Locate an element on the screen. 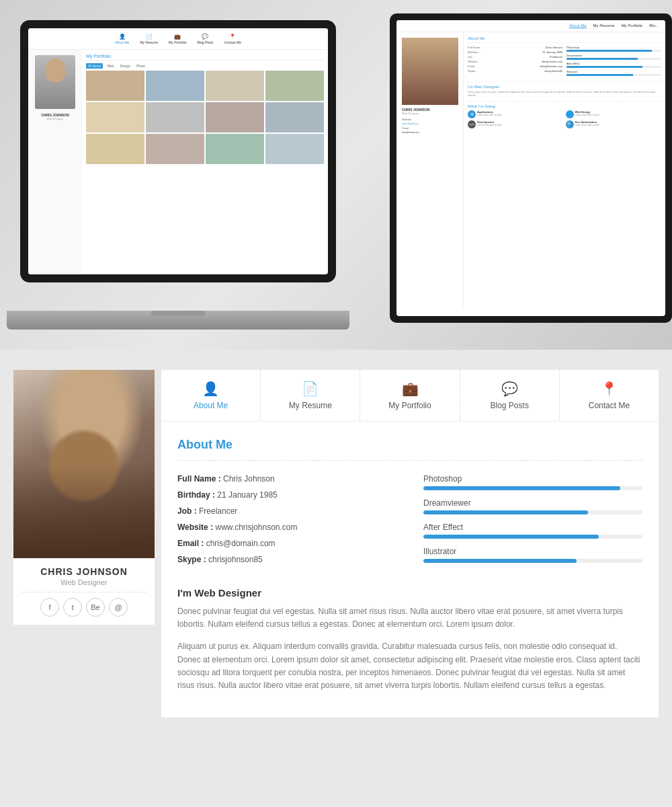 The width and height of the screenshot is (672, 807). portfolio-icon: 💼 is located at coordinates (410, 389).